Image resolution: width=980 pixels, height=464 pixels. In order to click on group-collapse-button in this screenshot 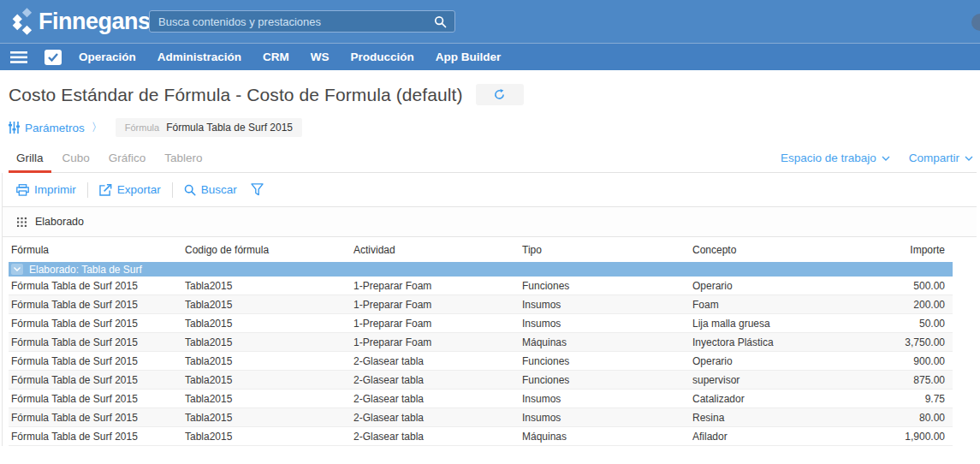, I will do `click(17, 269)`.